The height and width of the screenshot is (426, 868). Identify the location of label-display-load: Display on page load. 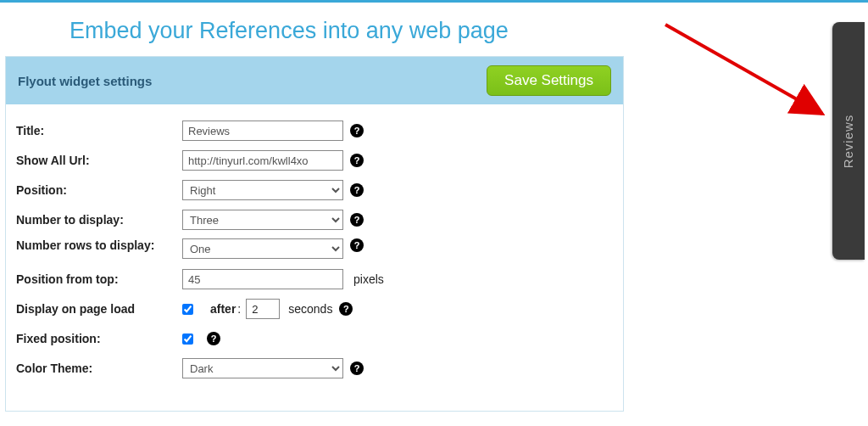
(99, 309).